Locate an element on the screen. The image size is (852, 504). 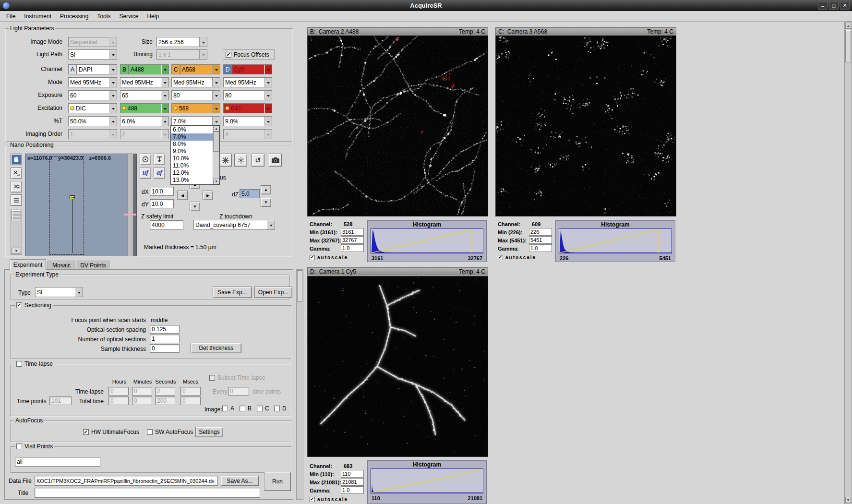
dropdown-scrollbar: ▲ ▼ is located at coordinates (216, 155).